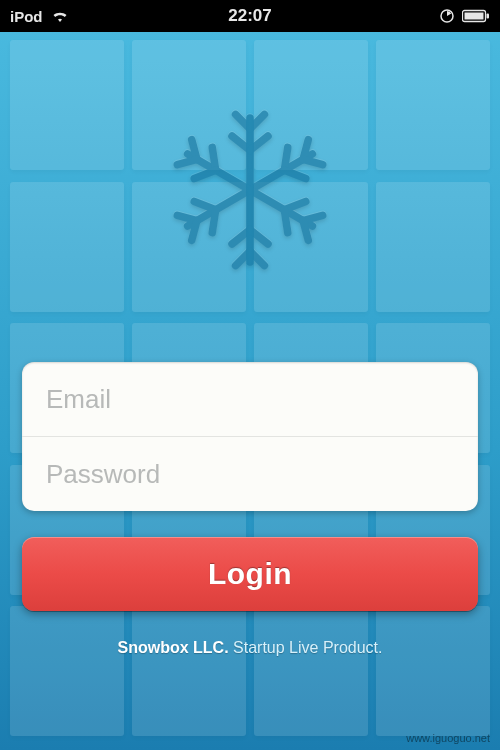 The image size is (500, 750). Describe the element at coordinates (250, 16) in the screenshot. I see `status-time: 22:07` at that location.